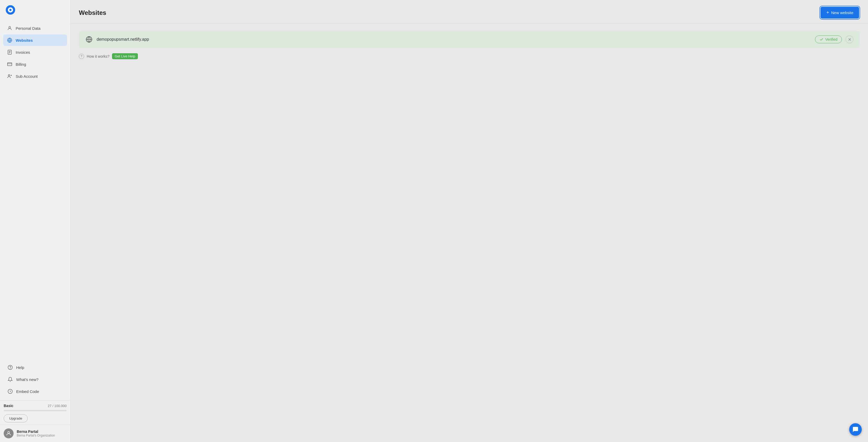 Image resolution: width=868 pixels, height=442 pixels. Describe the element at coordinates (9, 52) in the screenshot. I see `invoice-icon` at that location.